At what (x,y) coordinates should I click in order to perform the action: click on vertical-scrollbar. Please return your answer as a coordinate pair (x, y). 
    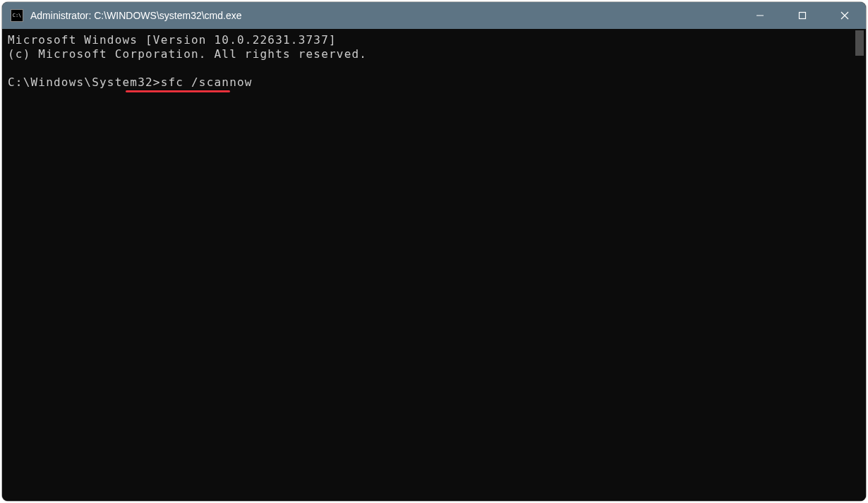
    Looking at the image, I should click on (860, 265).